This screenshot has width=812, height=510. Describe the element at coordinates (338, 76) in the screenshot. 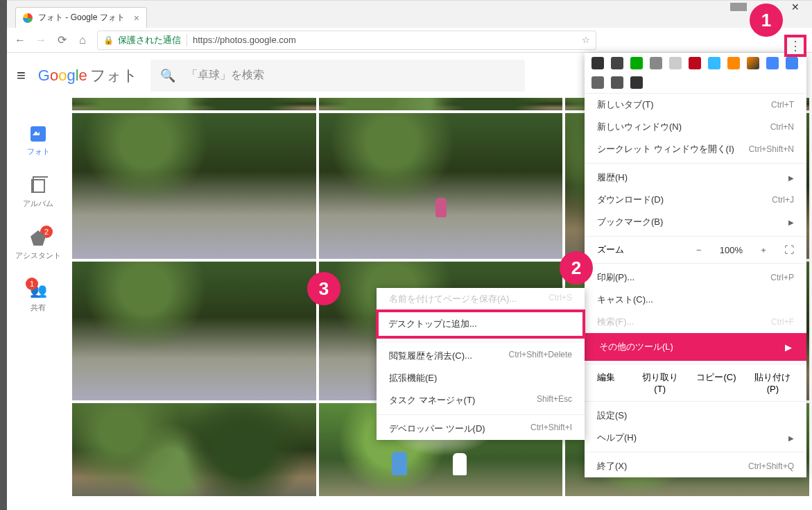

I see `search-input: 🔍 「卓球」を検索` at that location.